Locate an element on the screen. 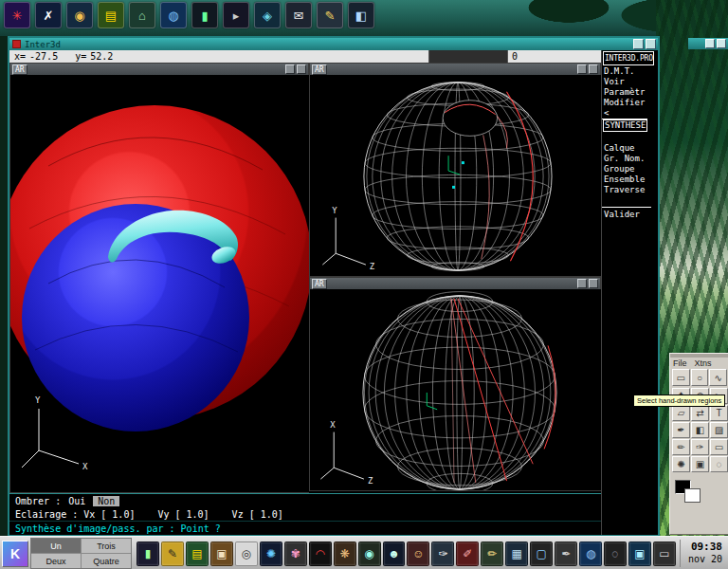  home-icon: ⌂ is located at coordinates (142, 15).